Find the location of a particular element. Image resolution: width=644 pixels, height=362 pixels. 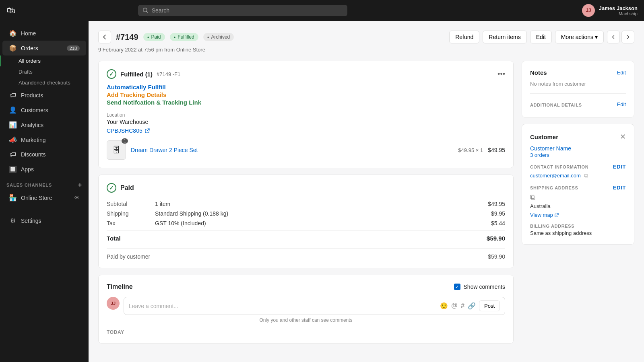

mention-icon: @ is located at coordinates (454, 306).